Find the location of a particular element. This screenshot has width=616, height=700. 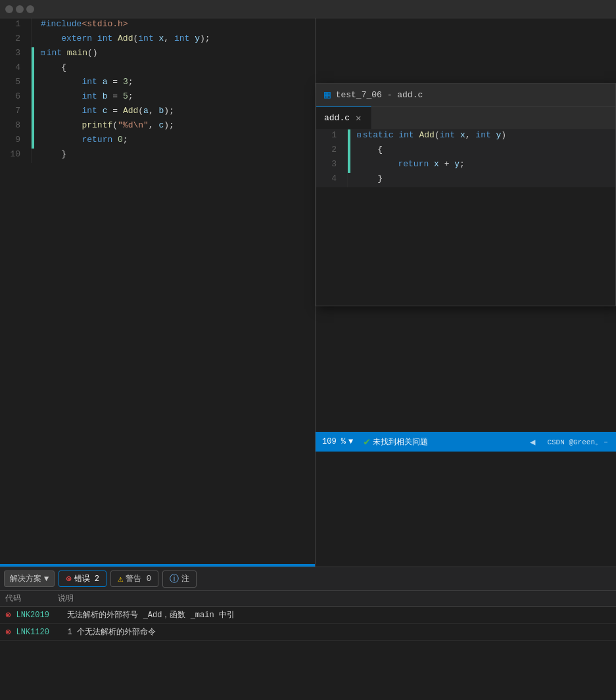

code-line-10: 10 } is located at coordinates (158, 156).